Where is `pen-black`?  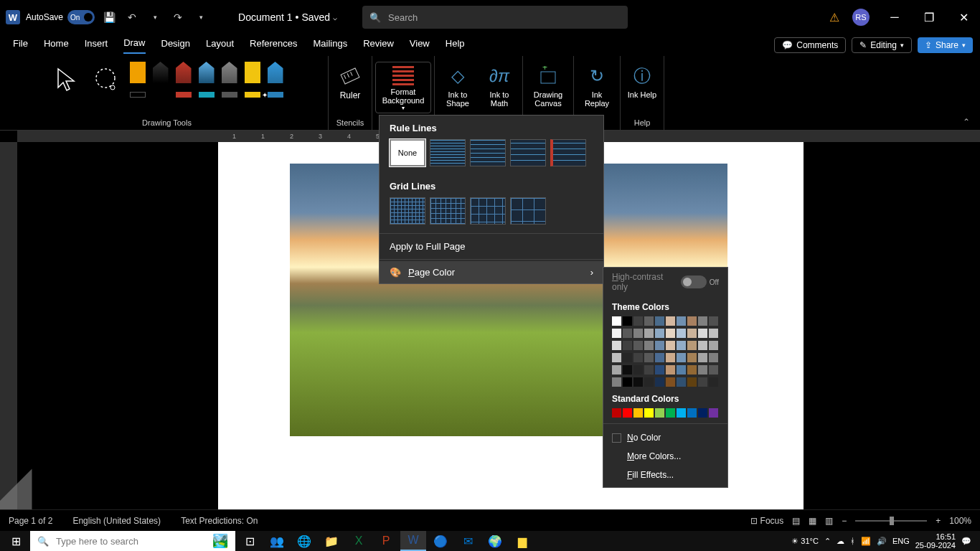 pen-black is located at coordinates (161, 80).